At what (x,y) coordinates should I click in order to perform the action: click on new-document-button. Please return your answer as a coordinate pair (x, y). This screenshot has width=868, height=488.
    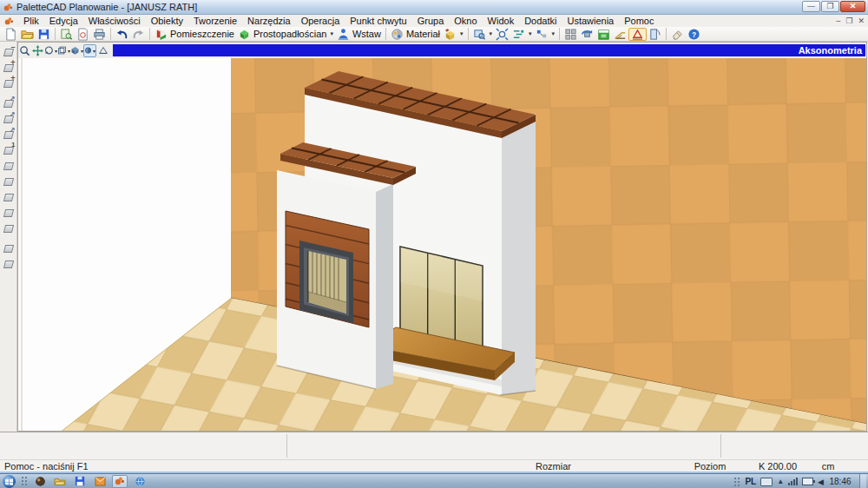
    Looking at the image, I should click on (10, 35).